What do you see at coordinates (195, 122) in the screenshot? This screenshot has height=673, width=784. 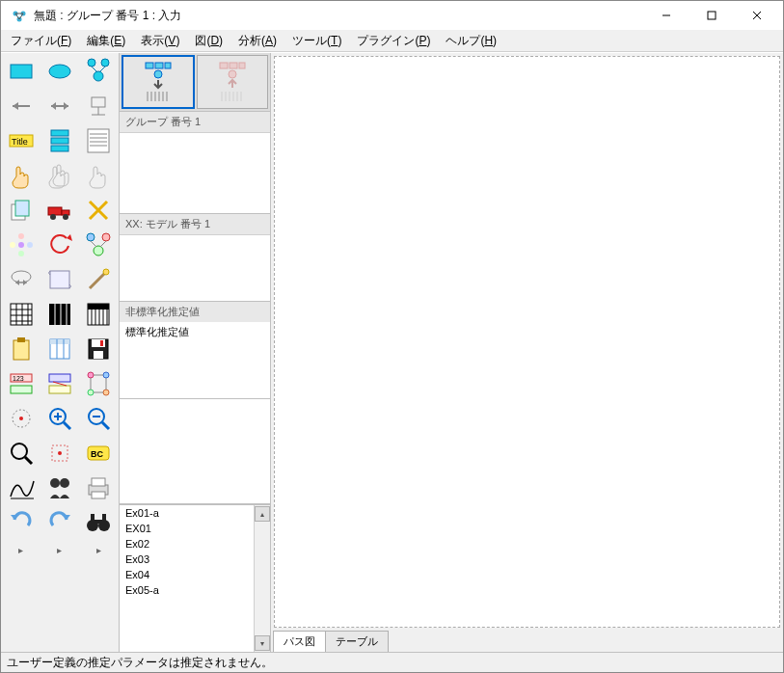 I see `groups-panel-header: グループ 番号 1` at bounding box center [195, 122].